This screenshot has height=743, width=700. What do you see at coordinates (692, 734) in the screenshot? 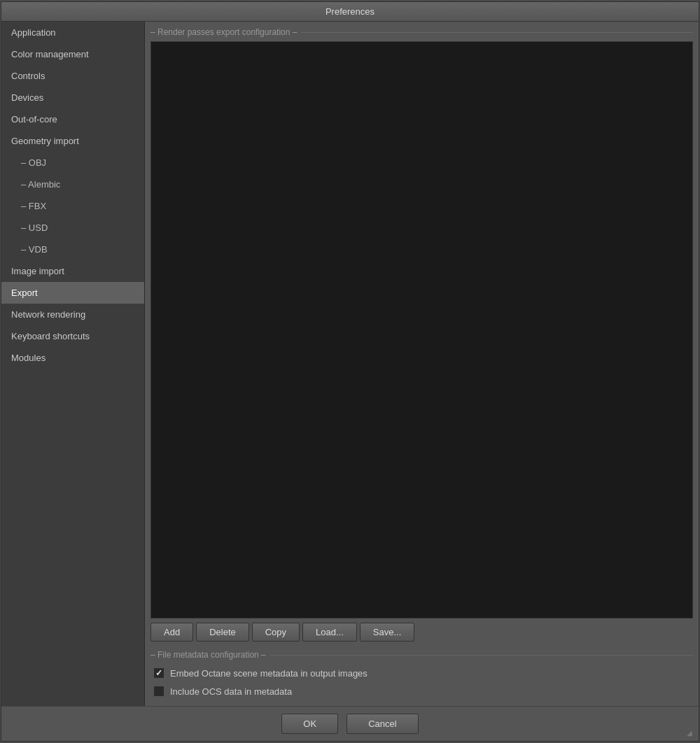
I see `resize-handle: ◢` at bounding box center [692, 734].